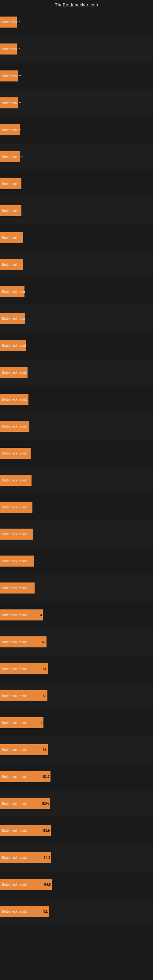 The width and height of the screenshot is (153, 980). Describe the element at coordinates (76, 5) in the screenshot. I see `site-title: TheBottlenecker.com` at that location.